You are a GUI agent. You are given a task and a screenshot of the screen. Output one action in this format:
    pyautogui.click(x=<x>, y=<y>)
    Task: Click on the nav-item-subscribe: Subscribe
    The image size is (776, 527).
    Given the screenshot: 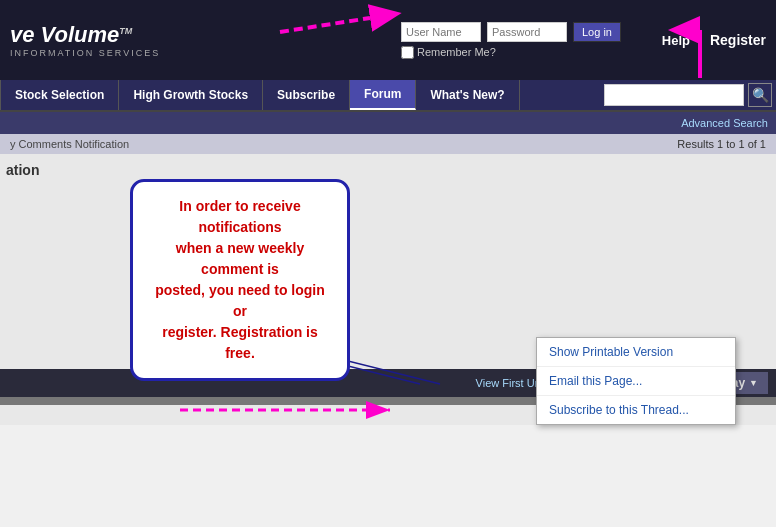 What is the action you would take?
    pyautogui.click(x=306, y=95)
    